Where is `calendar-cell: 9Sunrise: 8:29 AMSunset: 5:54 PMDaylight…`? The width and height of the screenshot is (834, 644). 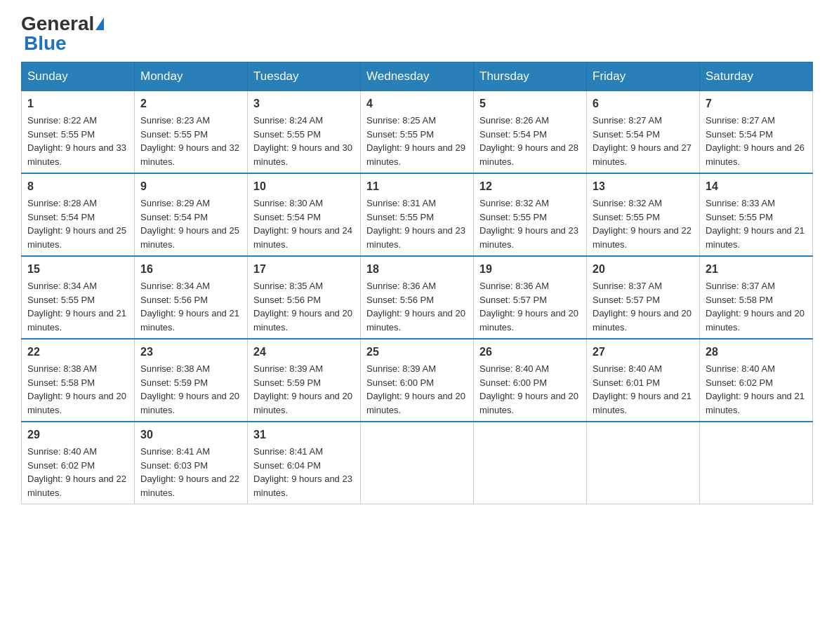 calendar-cell: 9Sunrise: 8:29 AMSunset: 5:54 PMDaylight… is located at coordinates (191, 215).